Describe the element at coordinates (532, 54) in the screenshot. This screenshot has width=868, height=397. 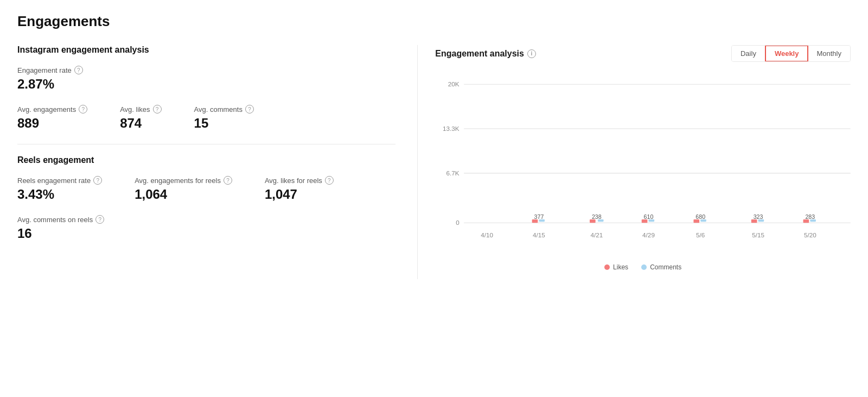
I see `chart-info-icon: i` at that location.